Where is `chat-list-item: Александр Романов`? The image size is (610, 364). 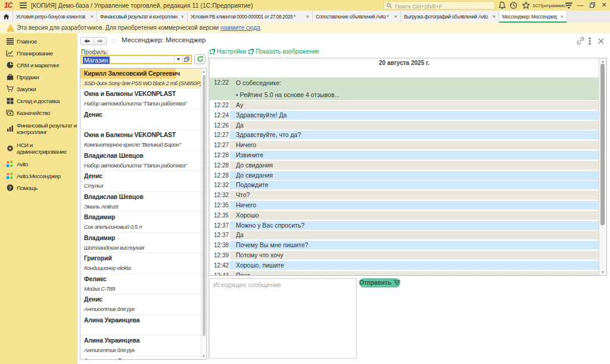
chat-list-item: Александр Романов is located at coordinates (141, 357).